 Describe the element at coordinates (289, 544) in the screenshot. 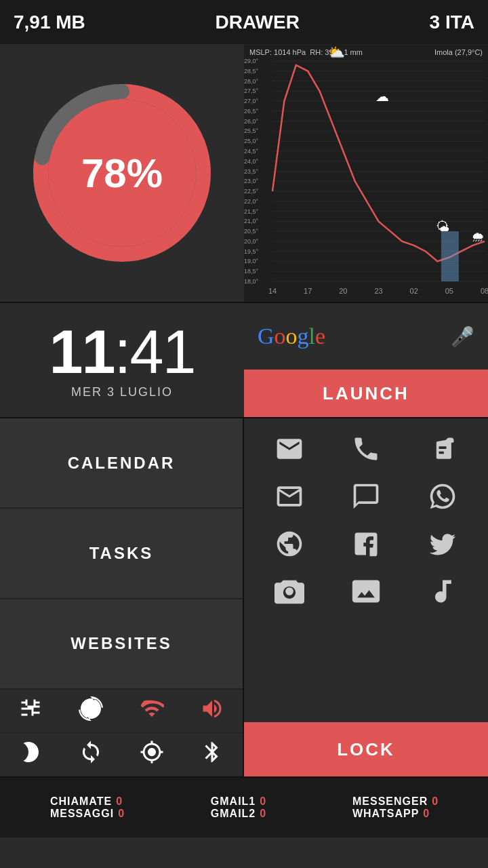

I see `globe-icon` at that location.